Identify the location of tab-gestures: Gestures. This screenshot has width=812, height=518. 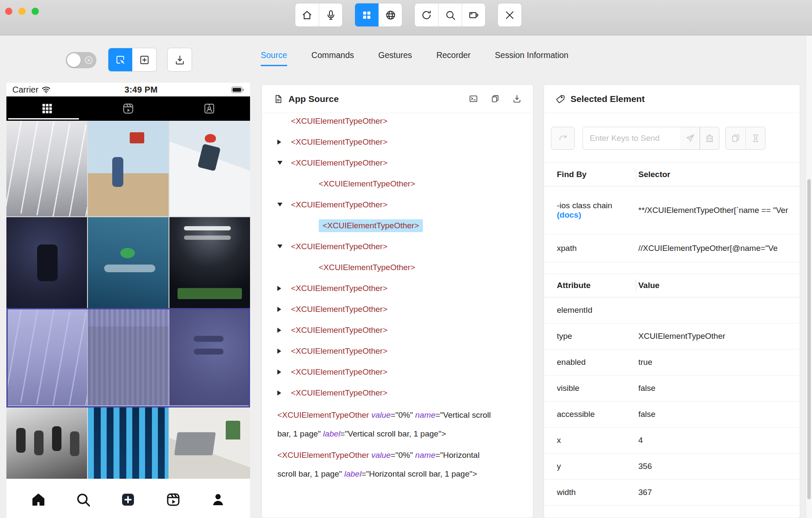
(395, 58).